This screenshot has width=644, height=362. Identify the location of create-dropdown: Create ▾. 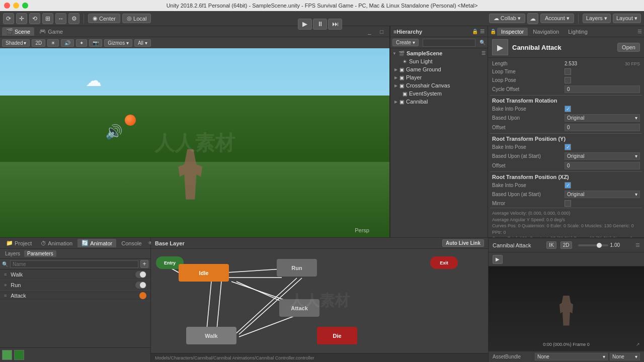
(406, 42).